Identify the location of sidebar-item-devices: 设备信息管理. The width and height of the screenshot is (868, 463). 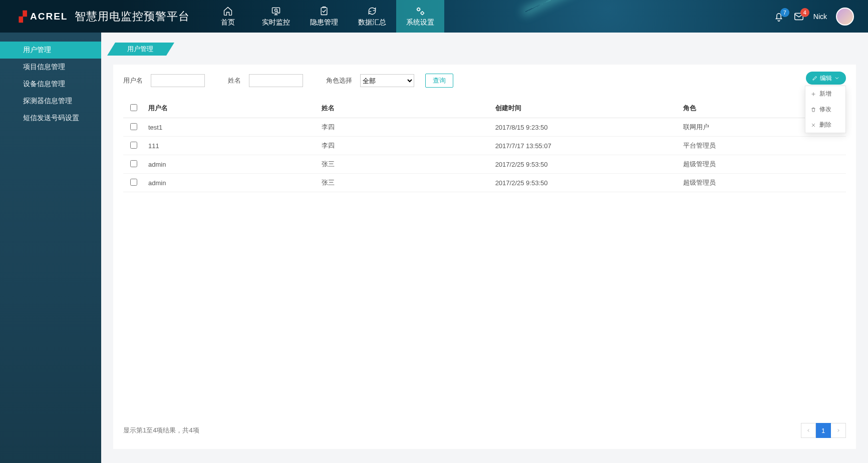
(51, 84).